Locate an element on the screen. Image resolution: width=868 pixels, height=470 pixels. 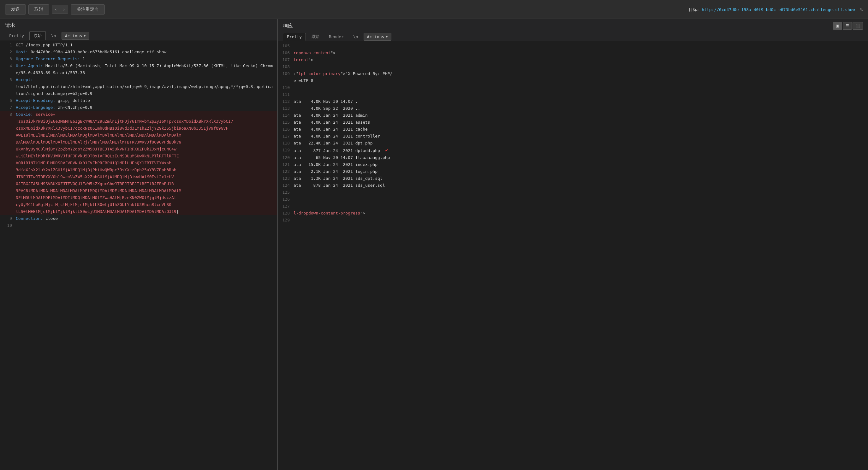
tab-pretty-response: Pretty is located at coordinates (294, 37).